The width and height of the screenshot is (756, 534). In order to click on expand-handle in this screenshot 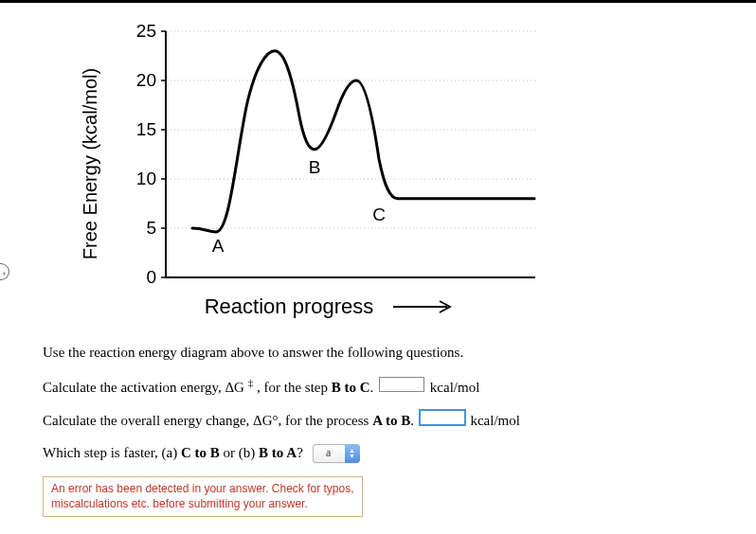, I will do `click(5, 272)`.